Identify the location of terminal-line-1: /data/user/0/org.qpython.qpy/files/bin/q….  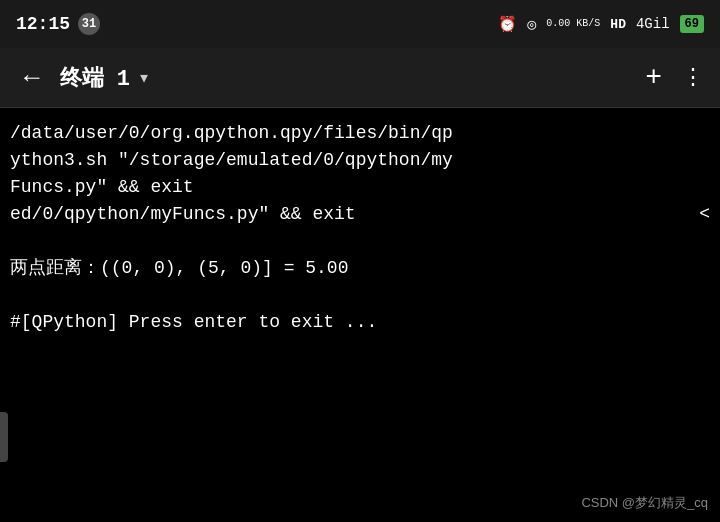
(360, 134).